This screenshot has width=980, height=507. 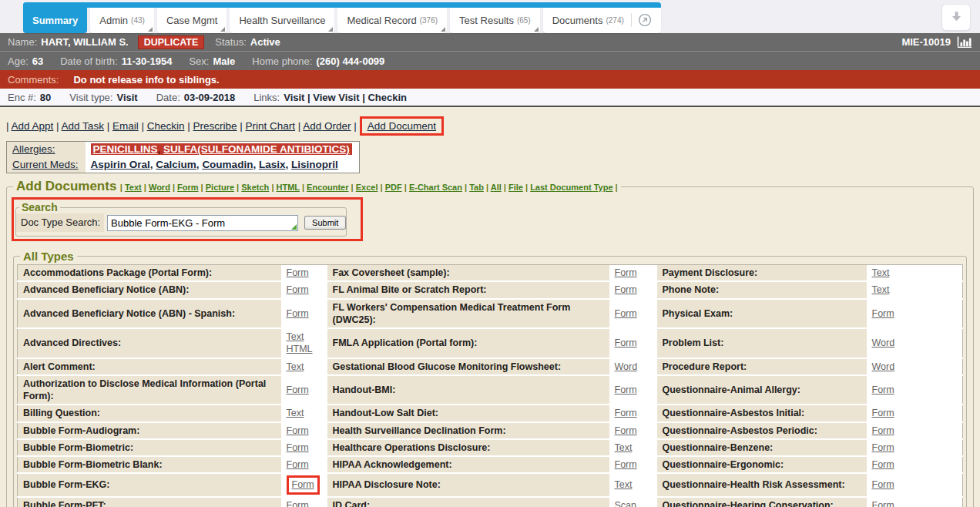 I want to click on doc-link-bubble-form-biometric-form: Form, so click(x=297, y=448).